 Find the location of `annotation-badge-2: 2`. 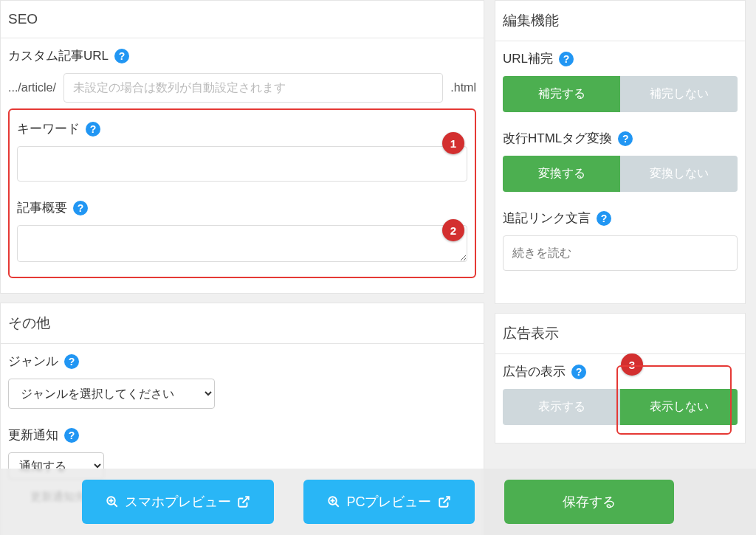

annotation-badge-2: 2 is located at coordinates (453, 230).